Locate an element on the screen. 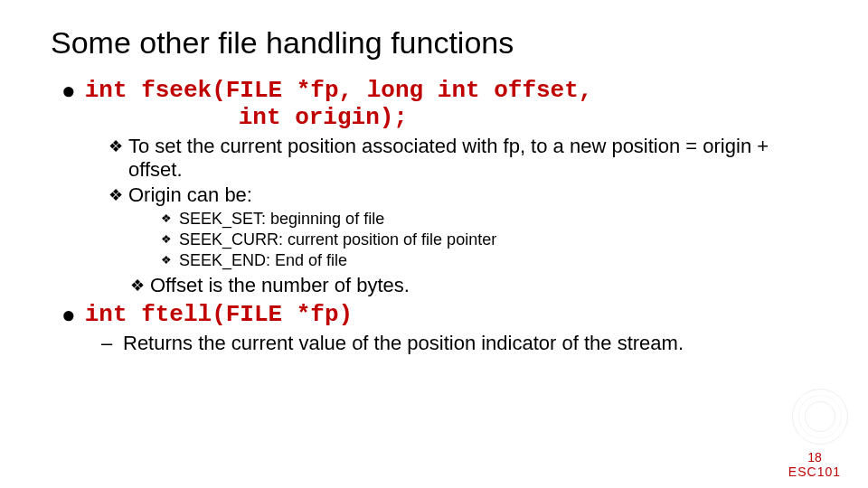  bullet-ftell: ● int ftell(FILE *fp) is located at coordinates (439, 314).